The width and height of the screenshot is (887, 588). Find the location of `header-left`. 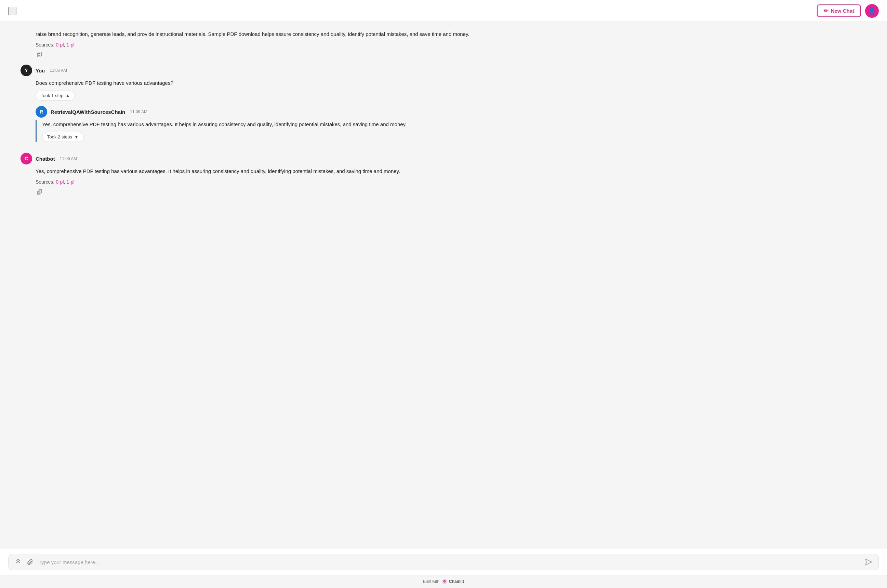

header-left is located at coordinates (12, 11).